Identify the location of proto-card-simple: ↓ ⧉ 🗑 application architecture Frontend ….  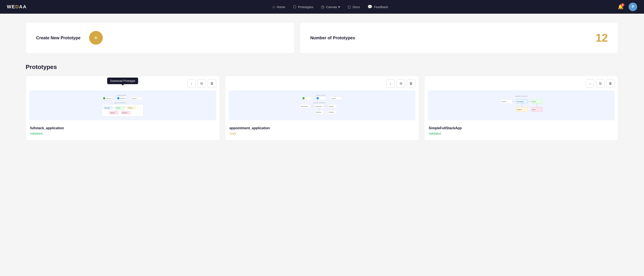
(521, 108).